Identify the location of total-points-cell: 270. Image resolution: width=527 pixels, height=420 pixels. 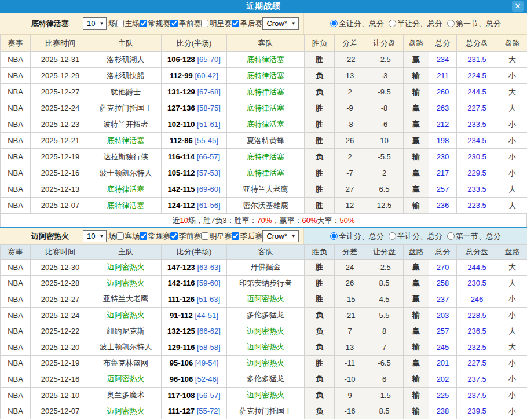
(443, 268).